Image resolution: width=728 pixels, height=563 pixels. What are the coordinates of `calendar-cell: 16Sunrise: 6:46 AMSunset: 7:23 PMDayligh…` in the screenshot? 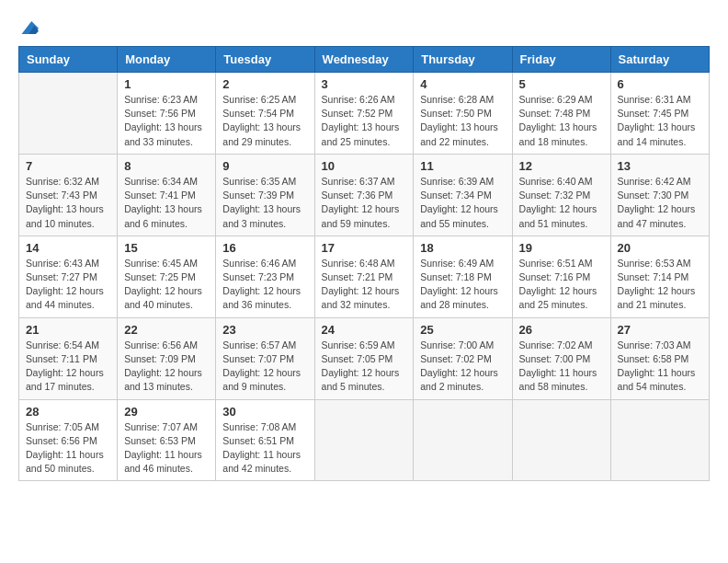 It's located at (265, 276).